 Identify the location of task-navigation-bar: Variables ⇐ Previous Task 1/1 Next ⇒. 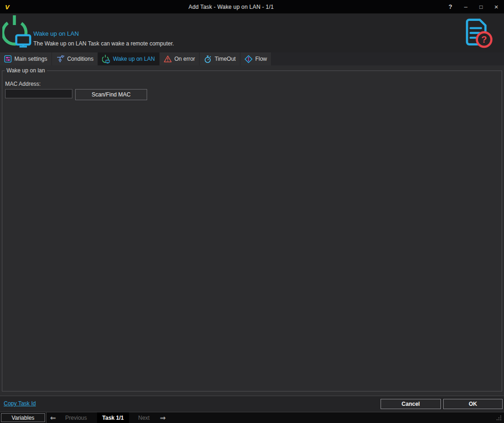
(252, 417).